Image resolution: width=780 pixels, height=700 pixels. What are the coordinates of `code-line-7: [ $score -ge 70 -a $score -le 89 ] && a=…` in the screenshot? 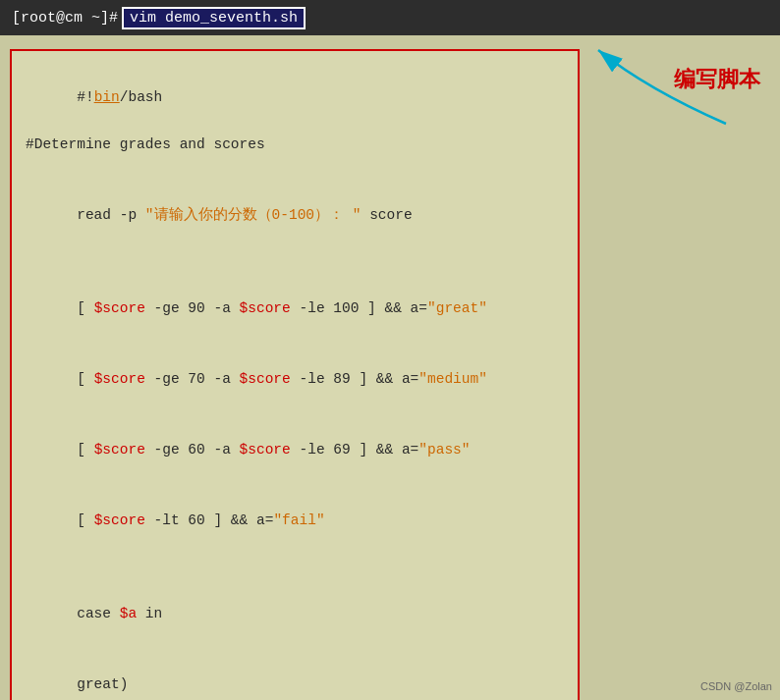 It's located at (295, 380).